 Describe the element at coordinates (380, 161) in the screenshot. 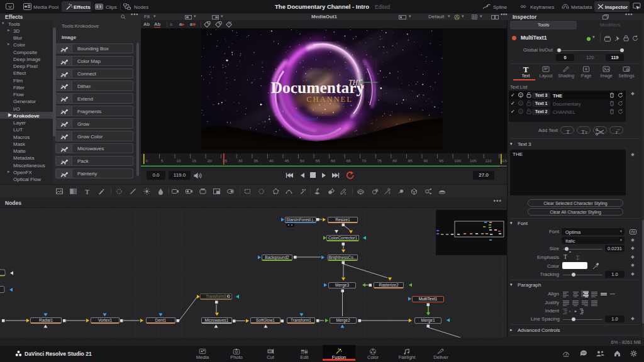

I see `svg-text: 75` at that location.